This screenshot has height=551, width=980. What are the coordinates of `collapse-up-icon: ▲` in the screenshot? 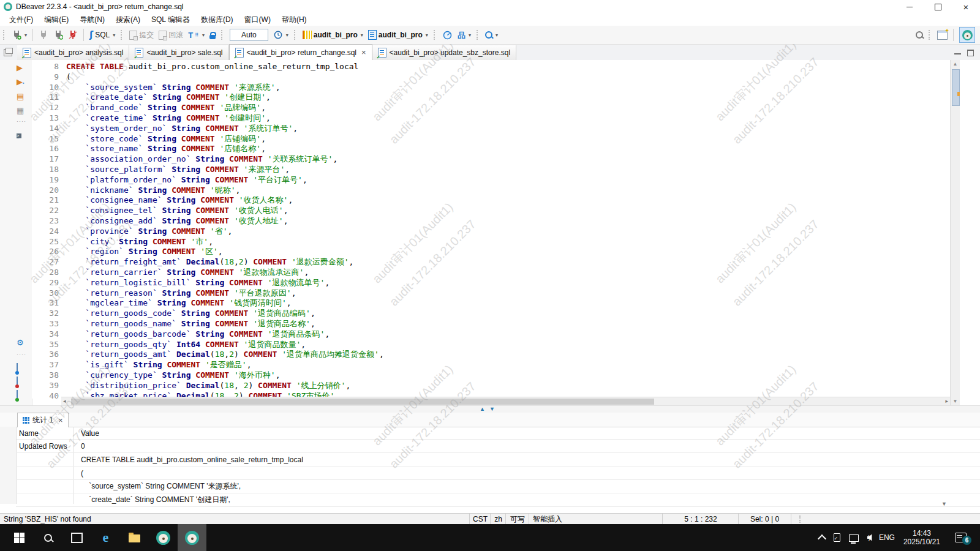 It's located at (483, 409).